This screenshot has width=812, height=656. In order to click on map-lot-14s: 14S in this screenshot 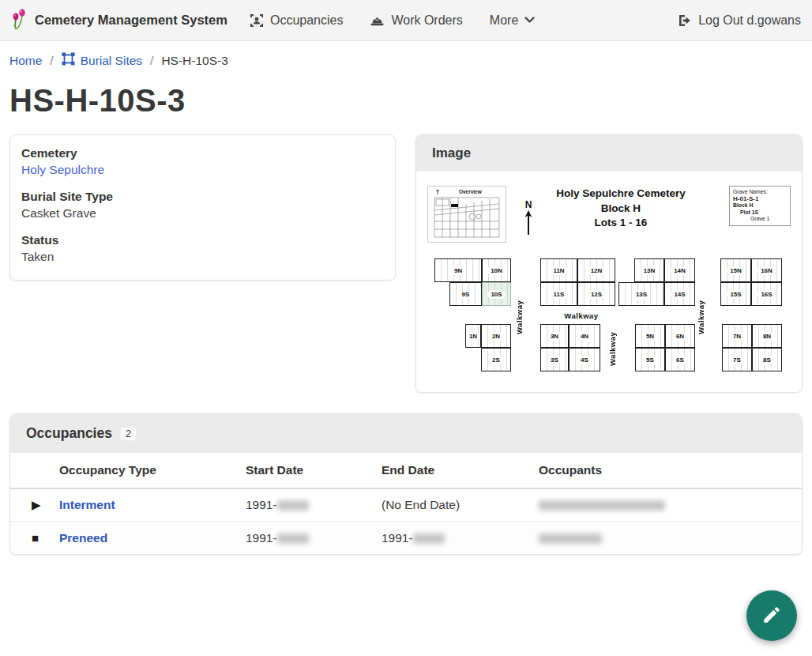, I will do `click(679, 294)`.